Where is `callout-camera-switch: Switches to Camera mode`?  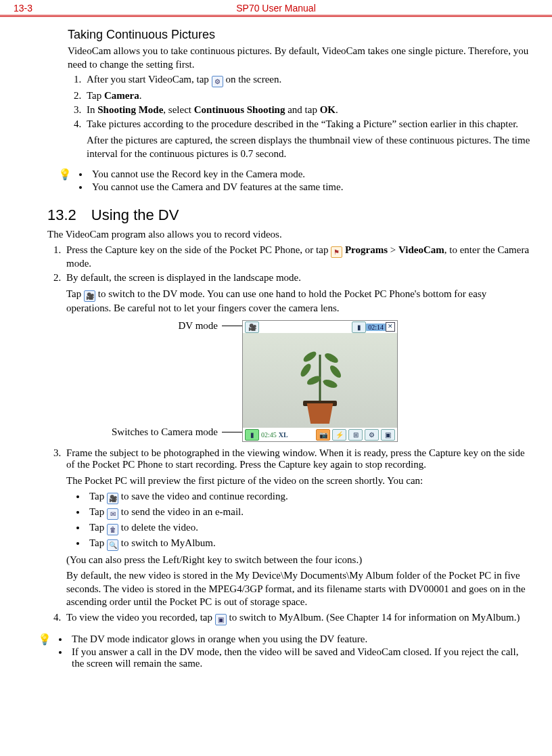
callout-camera-switch: Switches to Camera mode is located at coordinates (177, 432).